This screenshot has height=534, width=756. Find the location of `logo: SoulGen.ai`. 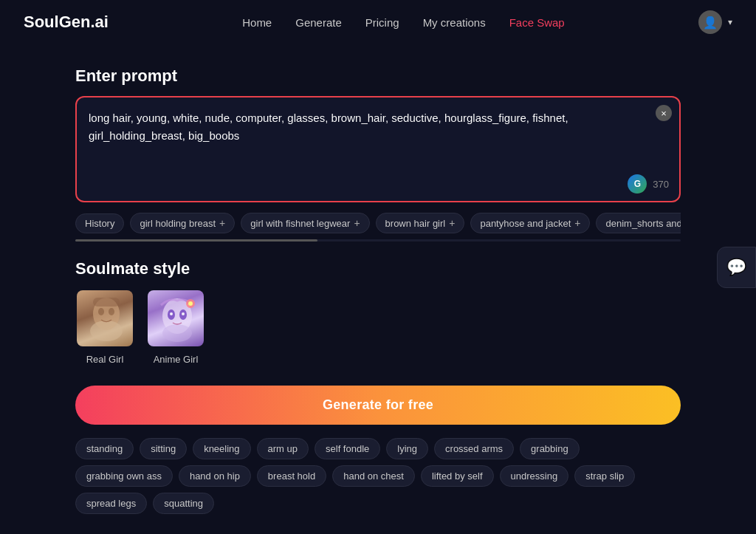

logo: SoulGen.ai is located at coordinates (66, 22).